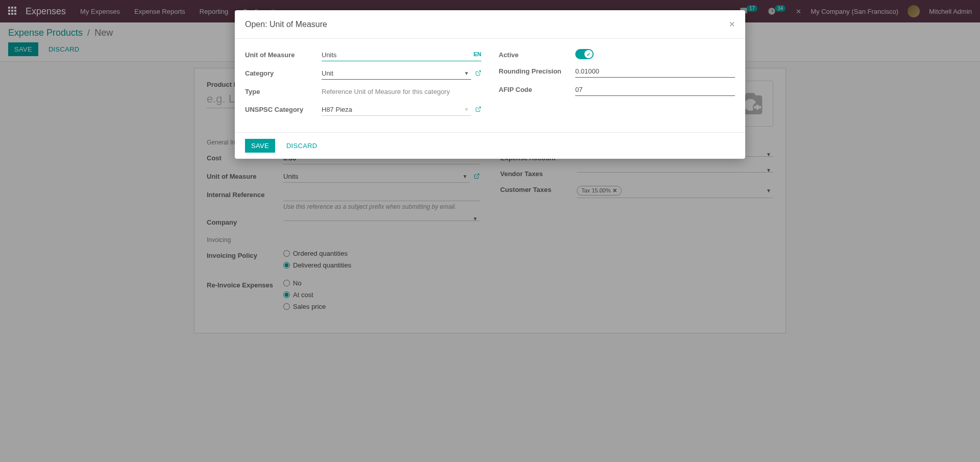  Describe the element at coordinates (283, 54) in the screenshot. I see `modal-uom-label: Unit of Measure` at that location.